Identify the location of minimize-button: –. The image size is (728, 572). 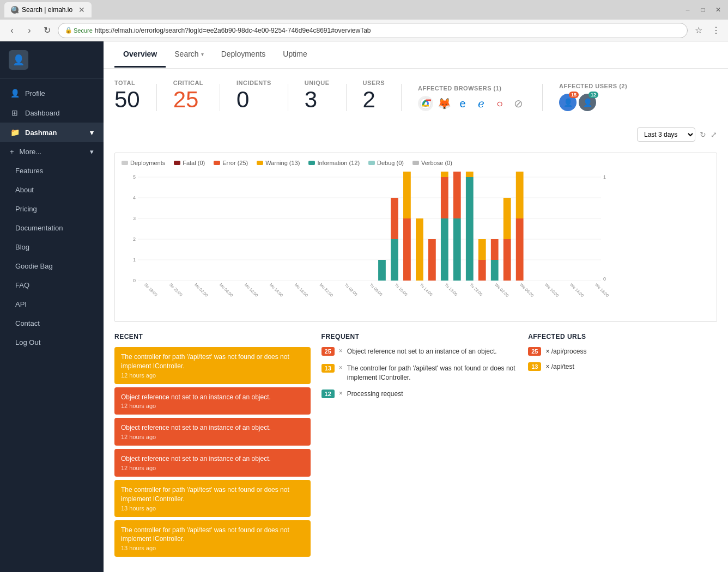
(688, 10).